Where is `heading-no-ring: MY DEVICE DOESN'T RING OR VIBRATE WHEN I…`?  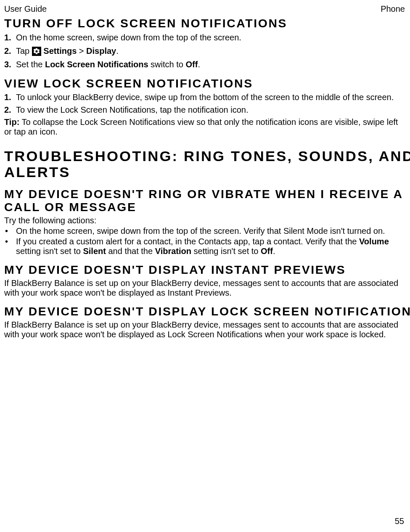 heading-no-ring: MY DEVICE DOESN'T RING OR VIBRATE WHEN I… is located at coordinates (207, 201).